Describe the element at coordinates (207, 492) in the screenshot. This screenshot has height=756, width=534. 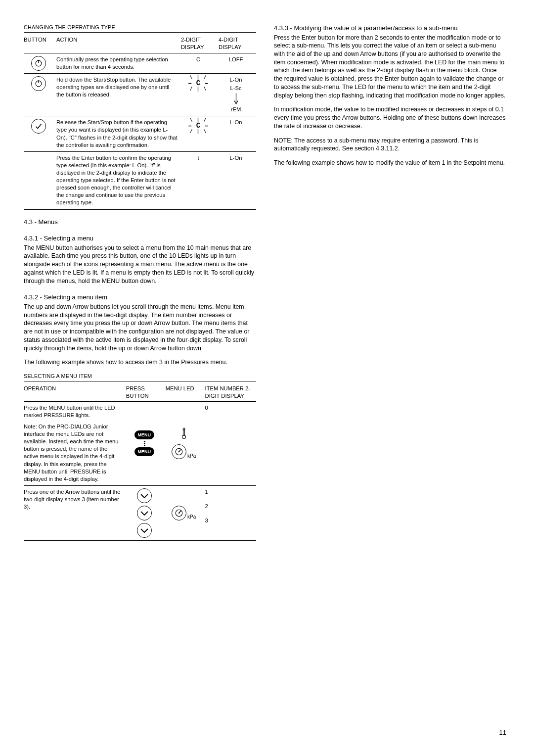
I see `n1: 1` at that location.